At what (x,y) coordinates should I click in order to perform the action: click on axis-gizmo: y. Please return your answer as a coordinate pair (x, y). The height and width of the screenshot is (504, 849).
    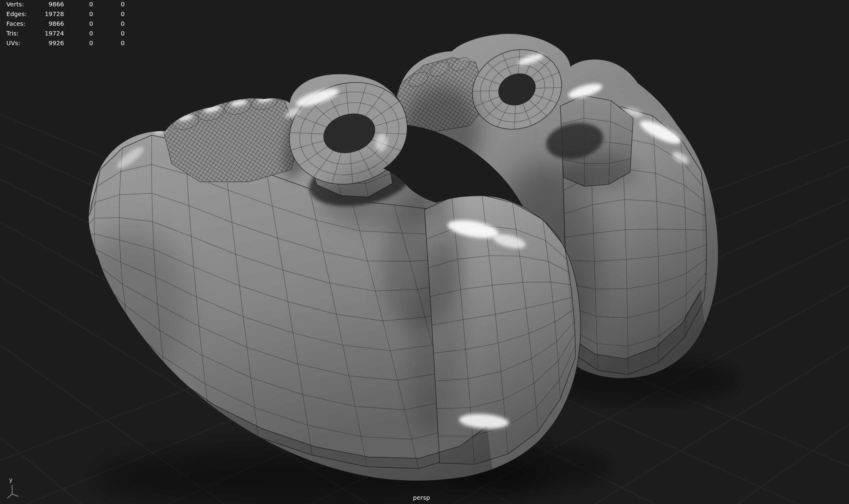
    Looking at the image, I should click on (16, 490).